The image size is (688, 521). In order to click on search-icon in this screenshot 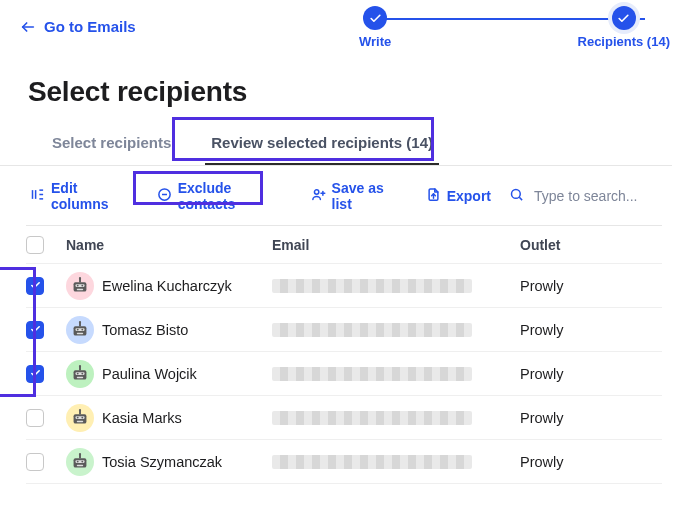, I will do `click(516, 196)`.